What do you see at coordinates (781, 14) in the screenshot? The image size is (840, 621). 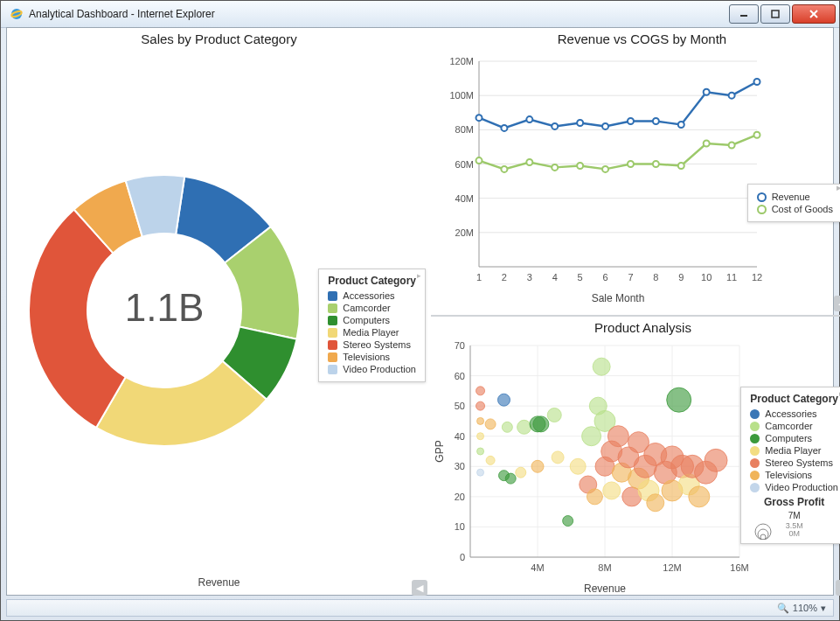 I see `window-buttons` at bounding box center [781, 14].